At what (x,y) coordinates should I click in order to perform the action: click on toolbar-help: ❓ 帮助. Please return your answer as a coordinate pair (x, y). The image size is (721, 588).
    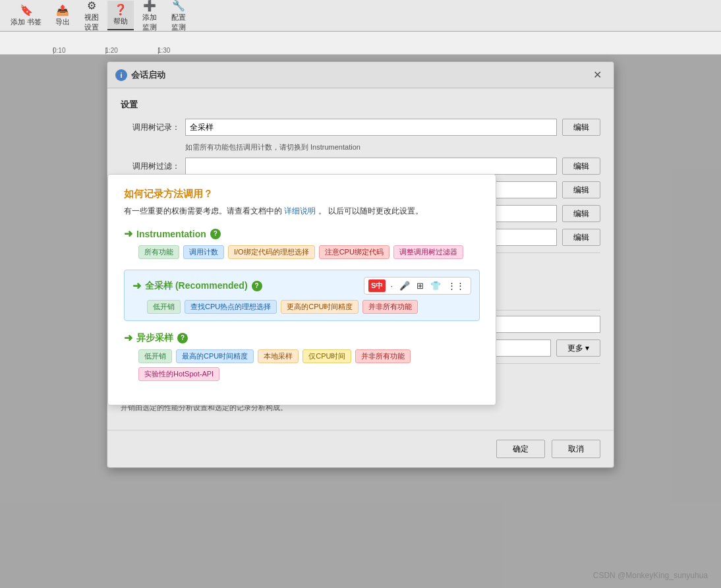
    Looking at the image, I should click on (121, 16).